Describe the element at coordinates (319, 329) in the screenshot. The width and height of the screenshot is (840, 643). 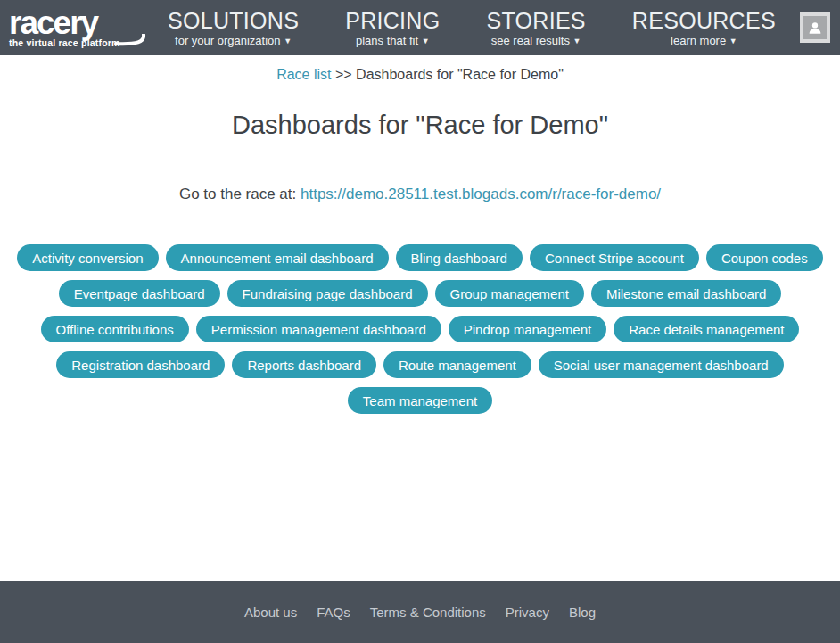
I see `dashboard-button-permission-management-dashboard: Permission management dashboard` at that location.